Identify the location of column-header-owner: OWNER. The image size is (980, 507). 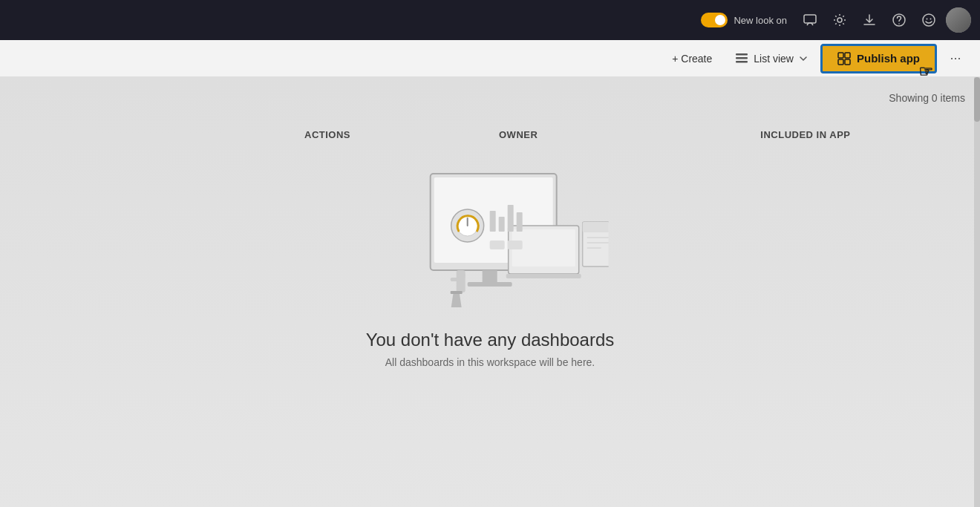
(518, 135).